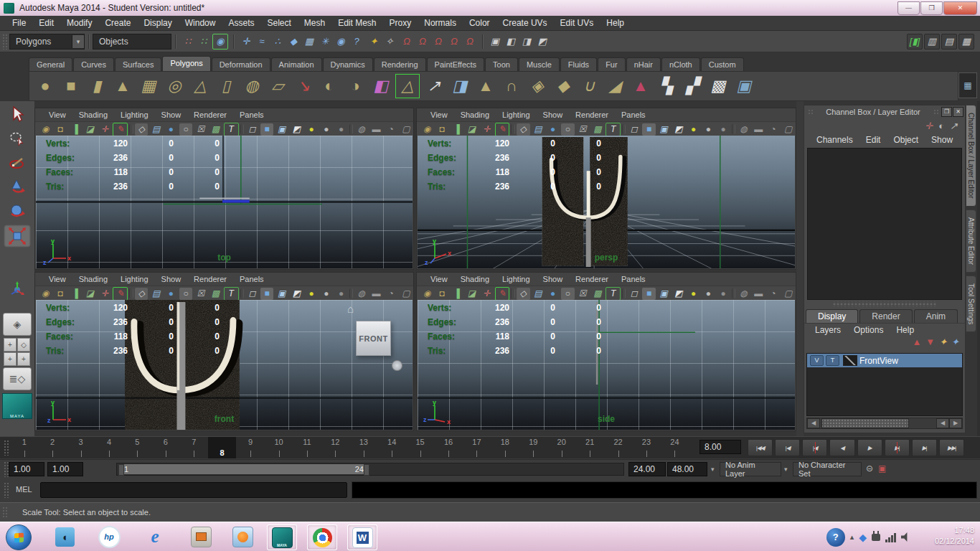 This screenshot has width=980, height=551. What do you see at coordinates (241, 23) in the screenshot?
I see `menu-item: Assets` at bounding box center [241, 23].